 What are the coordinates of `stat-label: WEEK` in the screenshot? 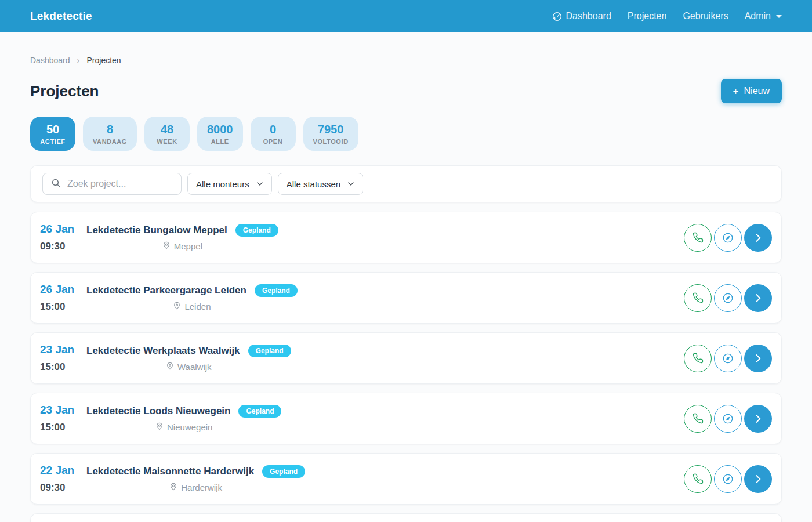 It's located at (167, 142).